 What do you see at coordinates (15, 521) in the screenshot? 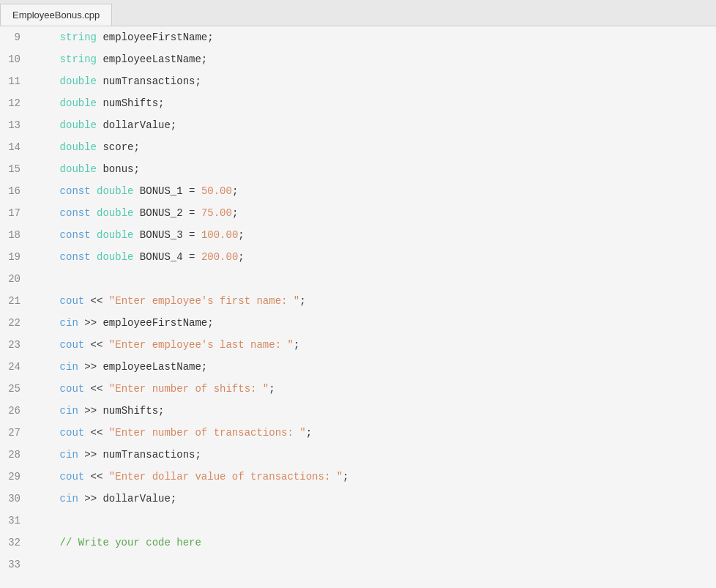
I see `line-number: 31` at bounding box center [15, 521].